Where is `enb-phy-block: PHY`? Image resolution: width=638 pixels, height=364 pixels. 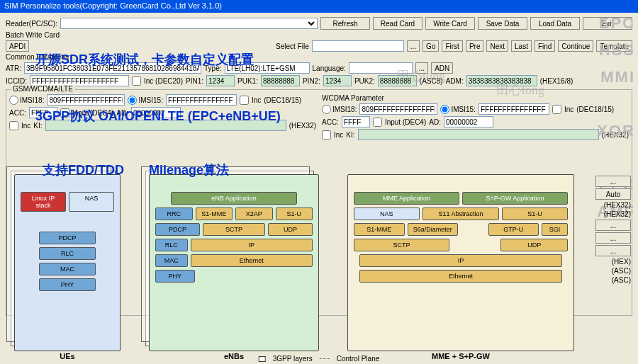 enb-phy-block: PHY is located at coordinates (175, 276).